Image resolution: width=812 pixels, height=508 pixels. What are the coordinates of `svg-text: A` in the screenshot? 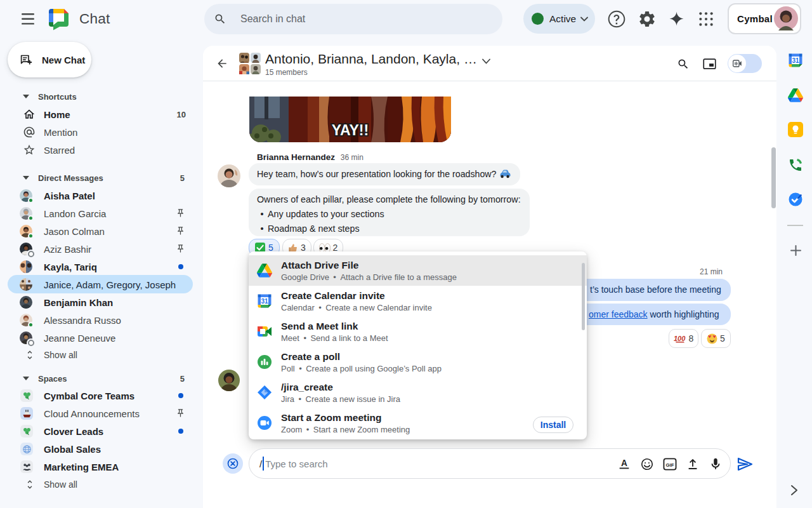 It's located at (624, 464).